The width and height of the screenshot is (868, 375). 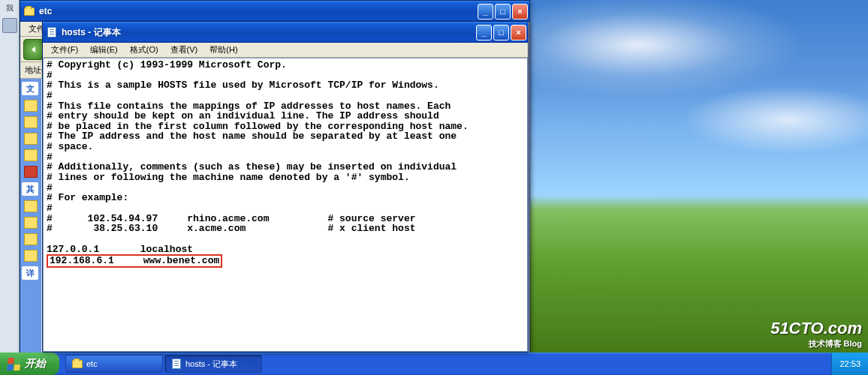 What do you see at coordinates (65, 50) in the screenshot?
I see `menu-file: 文件(F)` at bounding box center [65, 50].